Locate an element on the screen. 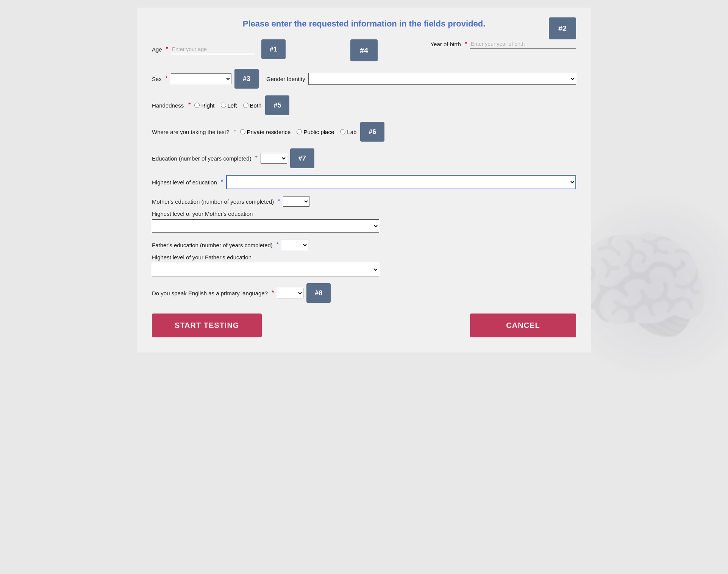 This screenshot has width=728, height=574. sex-group: Sex * Male Female Other #3 is located at coordinates (205, 79).